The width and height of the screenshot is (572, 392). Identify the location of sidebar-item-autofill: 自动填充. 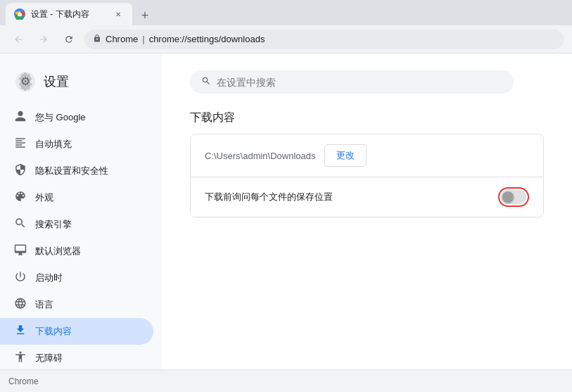
(77, 144).